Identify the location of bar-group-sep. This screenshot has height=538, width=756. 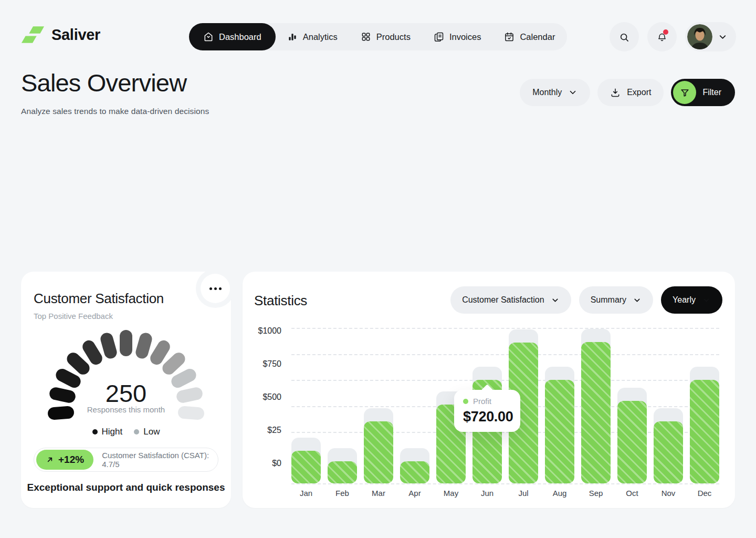
(596, 406).